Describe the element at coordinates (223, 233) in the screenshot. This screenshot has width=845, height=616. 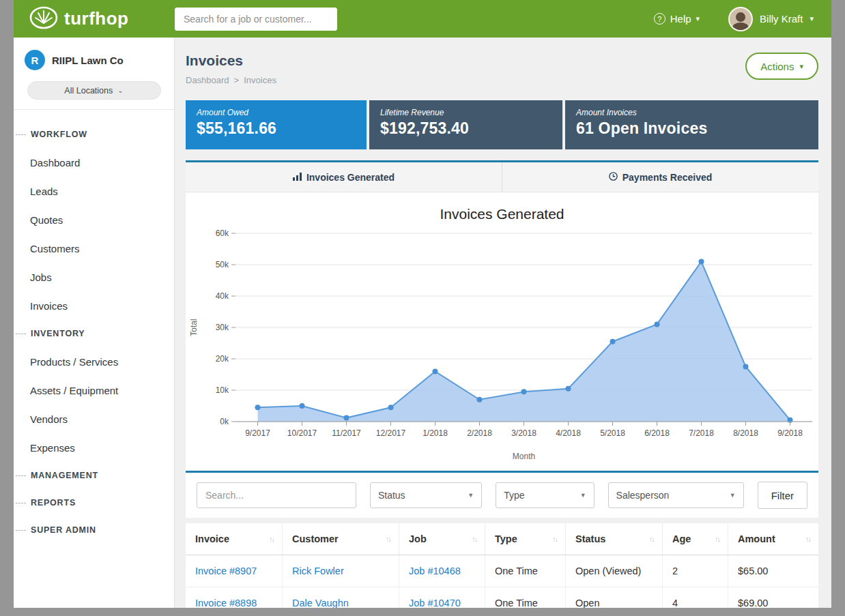
I see `svg-text: 60k` at that location.